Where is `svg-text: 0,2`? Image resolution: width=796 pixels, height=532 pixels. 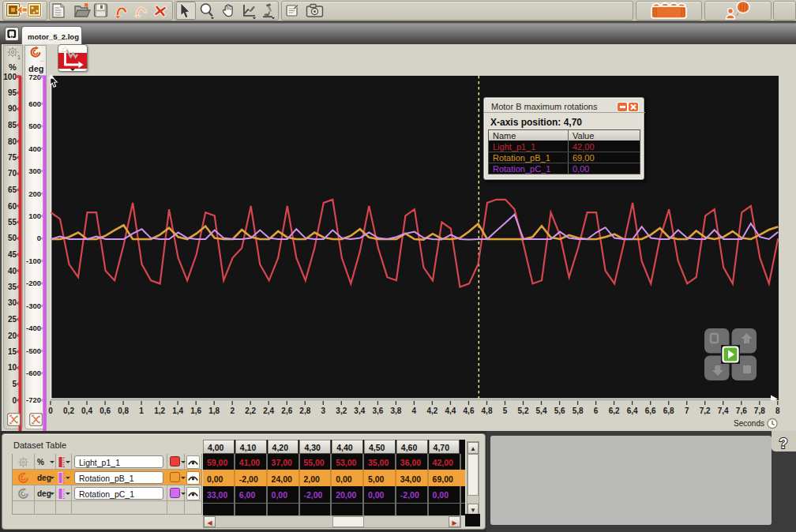 svg-text: 0,2 is located at coordinates (69, 410).